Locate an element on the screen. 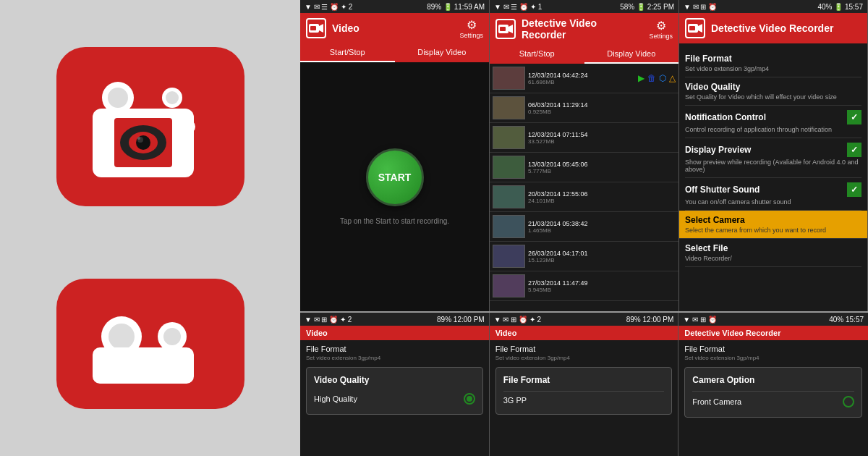 This screenshot has width=868, height=456. setting-title-2: Notification Control✓ is located at coordinates (773, 117).